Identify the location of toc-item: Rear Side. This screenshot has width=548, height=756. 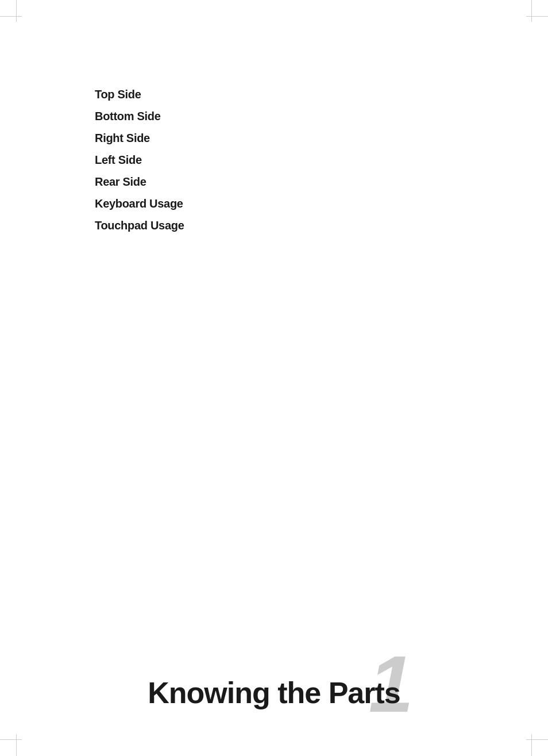
(139, 182).